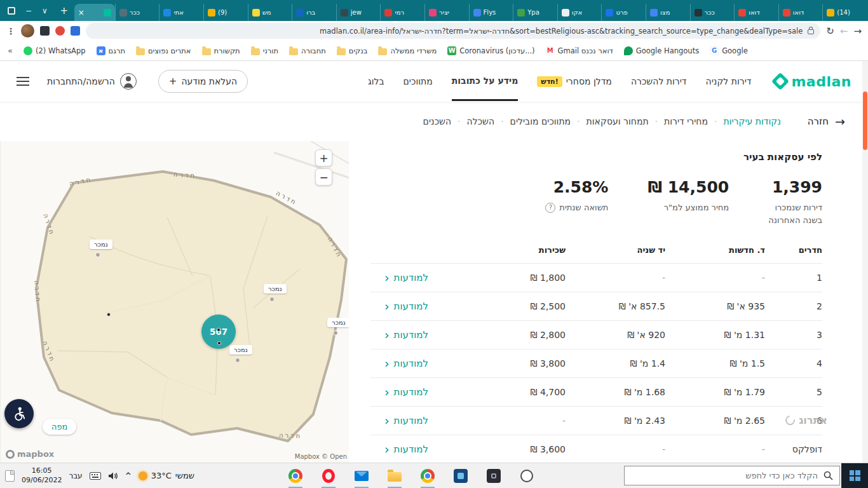 Image resolution: width=868 pixels, height=488 pixels. What do you see at coordinates (203, 81) in the screenshot?
I see `post-listing-button: + העלאת מודעה` at bounding box center [203, 81].